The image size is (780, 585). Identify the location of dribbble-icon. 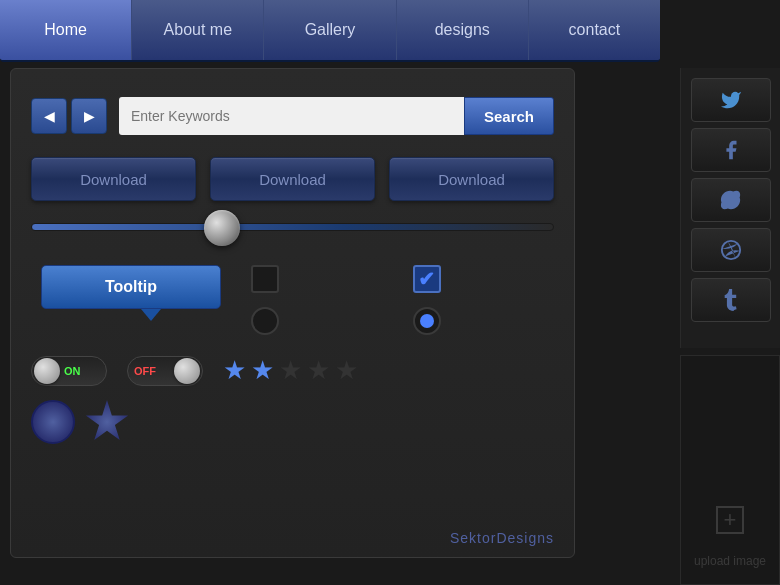
(731, 250).